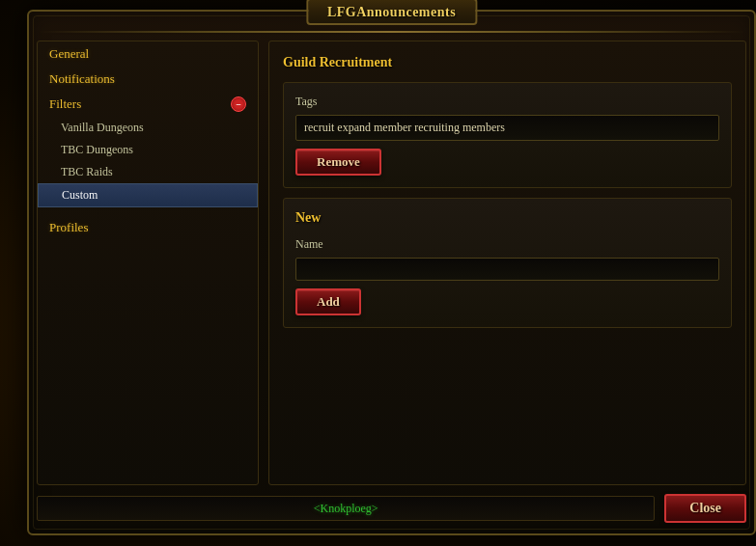 The width and height of the screenshot is (756, 546). I want to click on sidebar-item-custom: Custom, so click(148, 195).